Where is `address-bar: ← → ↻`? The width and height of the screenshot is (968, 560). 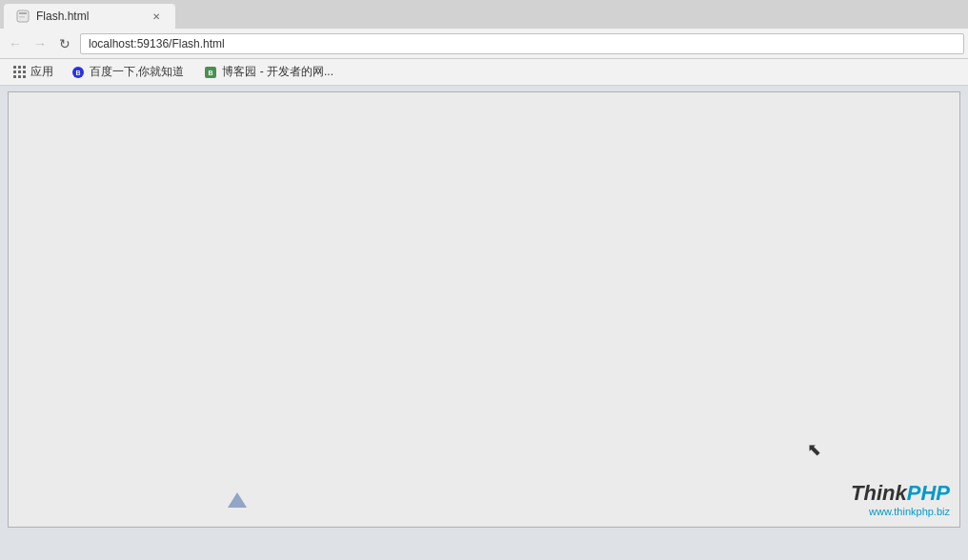 address-bar: ← → ↻ is located at coordinates (484, 44).